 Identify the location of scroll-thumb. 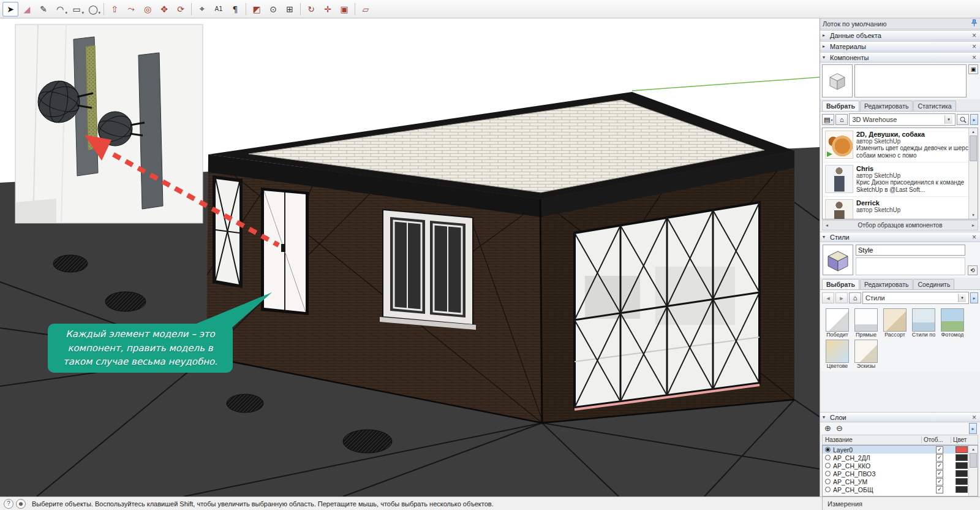
(973, 148).